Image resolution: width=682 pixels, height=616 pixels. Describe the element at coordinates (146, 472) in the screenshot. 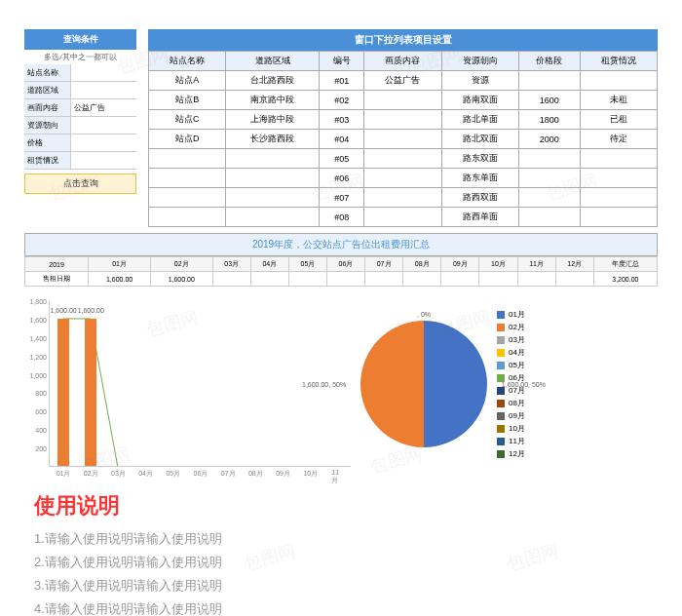

I see `x-tick: 04月` at that location.